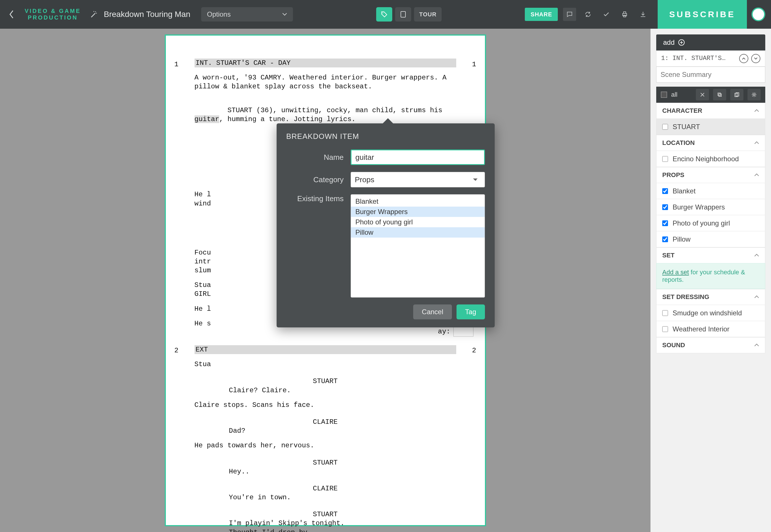 This screenshot has width=771, height=532. I want to click on dialogue: You're in town., so click(343, 497).